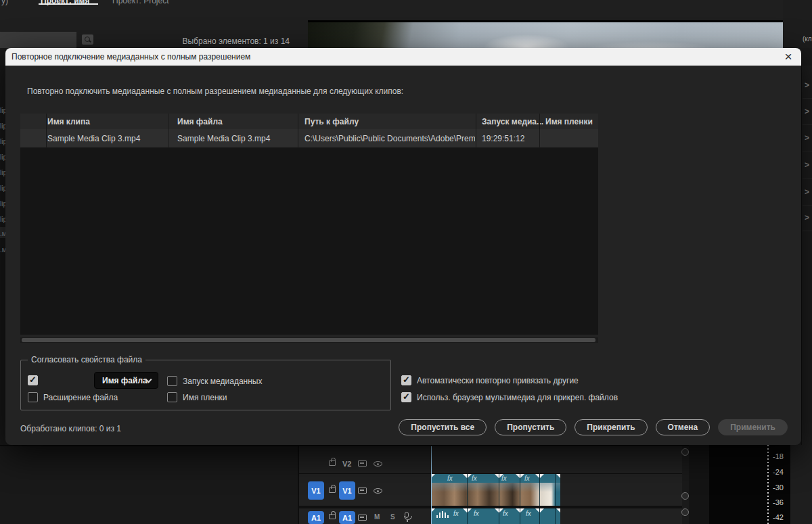 The height and width of the screenshot is (524, 812). I want to click on skip-all-button: Пропустить все, so click(443, 427).